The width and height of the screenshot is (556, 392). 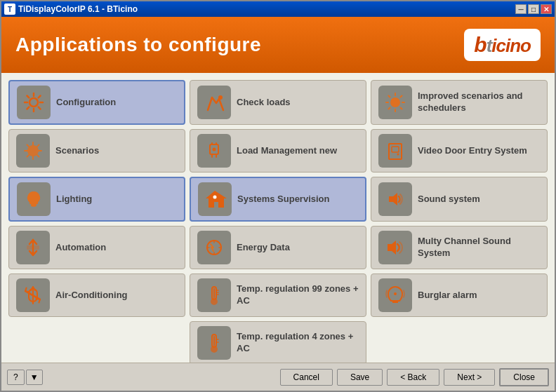 What do you see at coordinates (469, 377) in the screenshot?
I see `next-button: Next >` at bounding box center [469, 377].